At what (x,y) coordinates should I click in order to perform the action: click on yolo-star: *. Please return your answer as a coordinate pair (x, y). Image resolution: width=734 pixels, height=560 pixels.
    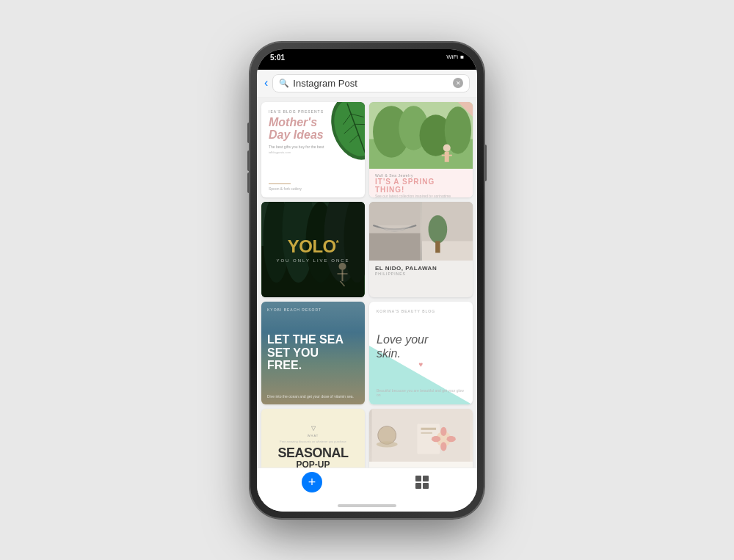
    Looking at the image, I should click on (338, 244).